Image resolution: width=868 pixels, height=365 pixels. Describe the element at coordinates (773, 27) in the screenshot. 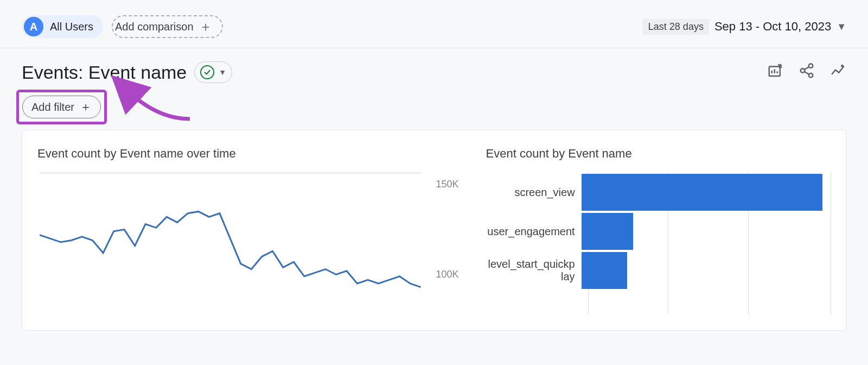

I see `date-range-text: Sep 13 - Oct 10, 2023` at that location.